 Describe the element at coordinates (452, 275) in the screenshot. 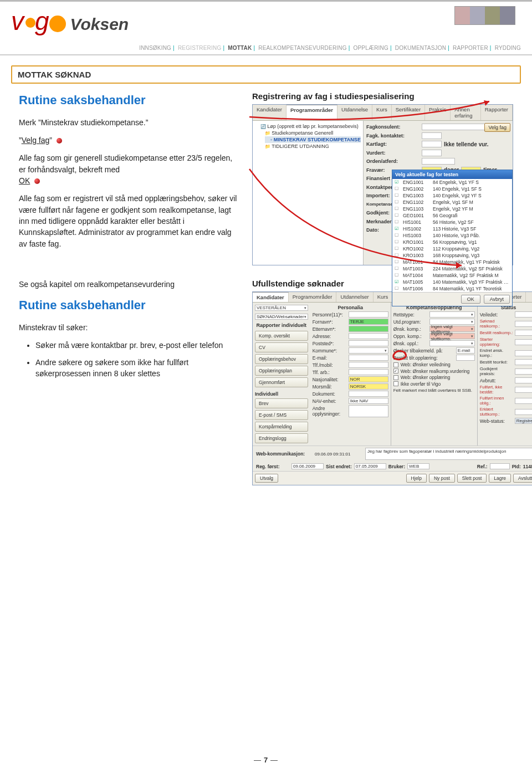

I see `subject-row: MAT1004Matematikk, Vg2 SF Praktisk M` at that location.